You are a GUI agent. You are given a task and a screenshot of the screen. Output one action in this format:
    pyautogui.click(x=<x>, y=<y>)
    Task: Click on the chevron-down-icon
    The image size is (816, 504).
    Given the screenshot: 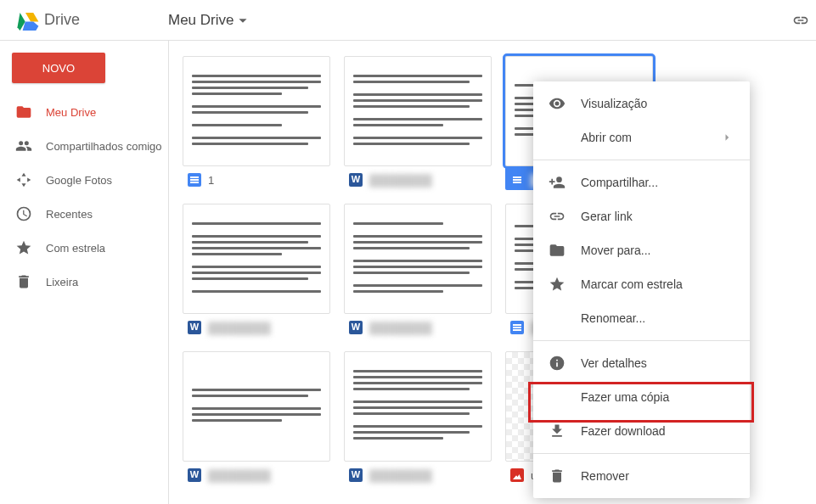 What is the action you would take?
    pyautogui.click(x=243, y=20)
    